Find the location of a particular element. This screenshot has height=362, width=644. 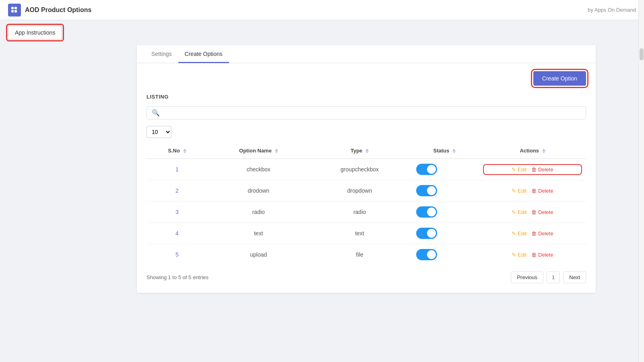

app-instructions-area: App Instructions is located at coordinates (322, 33).